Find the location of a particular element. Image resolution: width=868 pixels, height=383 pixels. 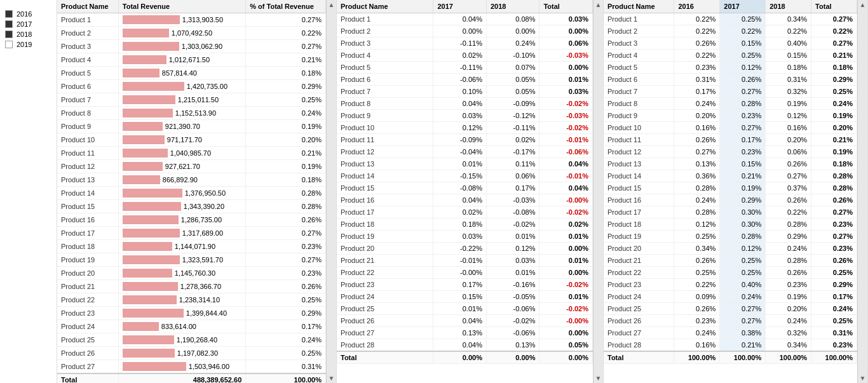

pct-cell: 0.27% is located at coordinates (286, 260).